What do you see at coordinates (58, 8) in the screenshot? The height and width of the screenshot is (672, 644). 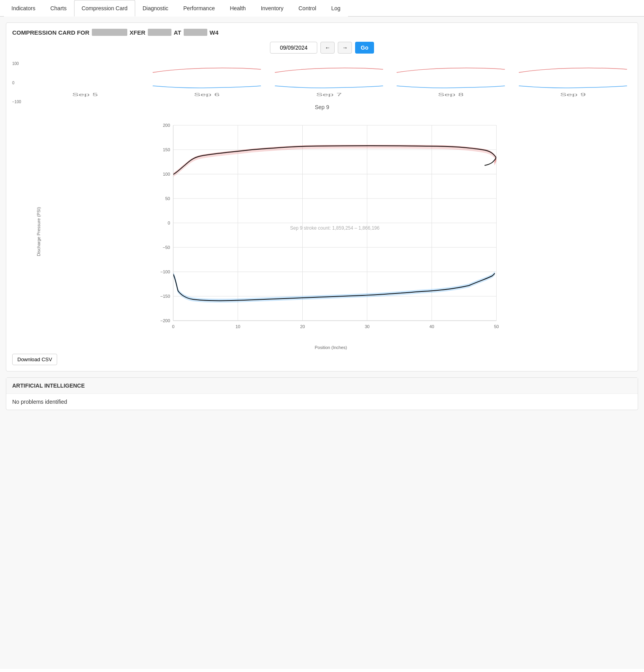 I see `tab-charts: Charts` at bounding box center [58, 8].